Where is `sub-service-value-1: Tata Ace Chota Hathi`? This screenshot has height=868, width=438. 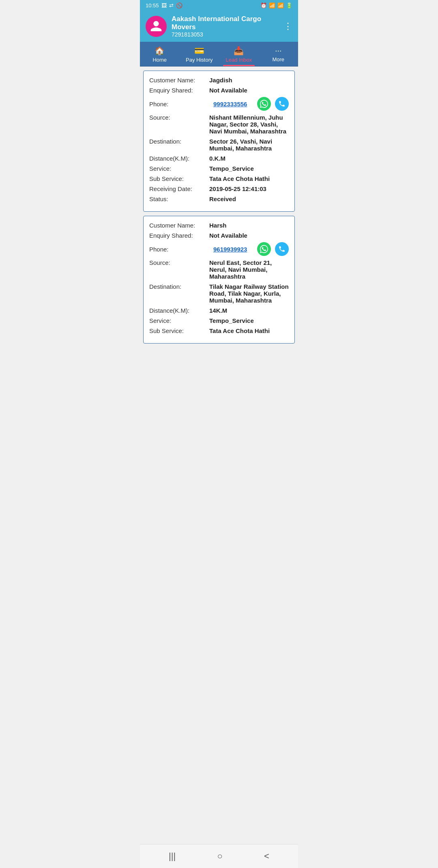
sub-service-value-1: Tata Ace Chota Hathi is located at coordinates (249, 178).